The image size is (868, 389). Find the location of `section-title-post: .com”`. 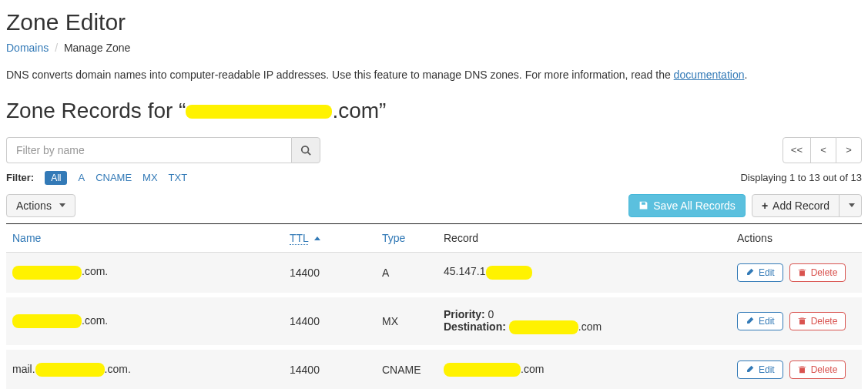

section-title-post: .com” is located at coordinates (359, 111).